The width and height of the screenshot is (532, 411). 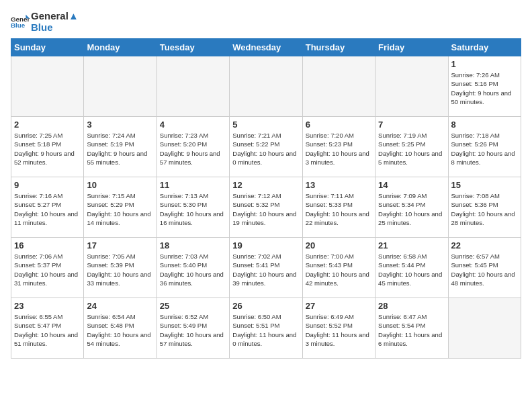 I want to click on day-number: 3, so click(x=120, y=125).